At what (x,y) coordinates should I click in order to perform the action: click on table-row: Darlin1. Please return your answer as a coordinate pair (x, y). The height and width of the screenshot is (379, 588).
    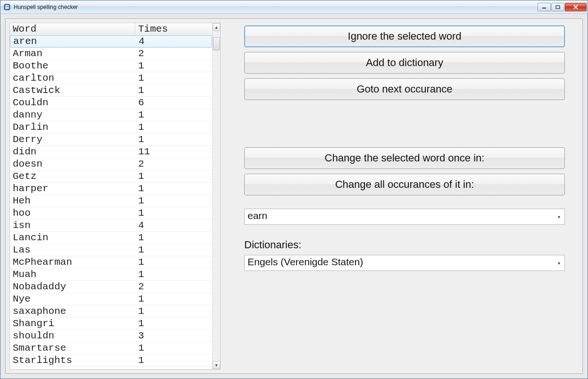
    Looking at the image, I should click on (111, 127).